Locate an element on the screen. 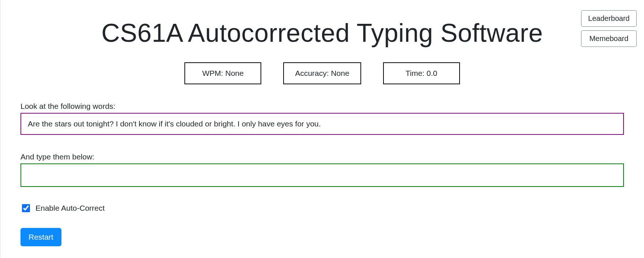  time-stat: Time: 0.0 is located at coordinates (422, 73).